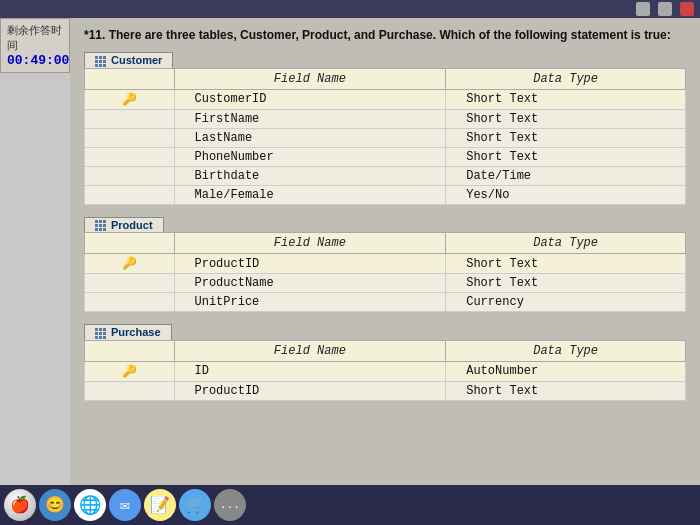 This screenshot has height=525, width=700. Describe the element at coordinates (310, 99) in the screenshot. I see `field-name-cell: CustomerID` at that location.